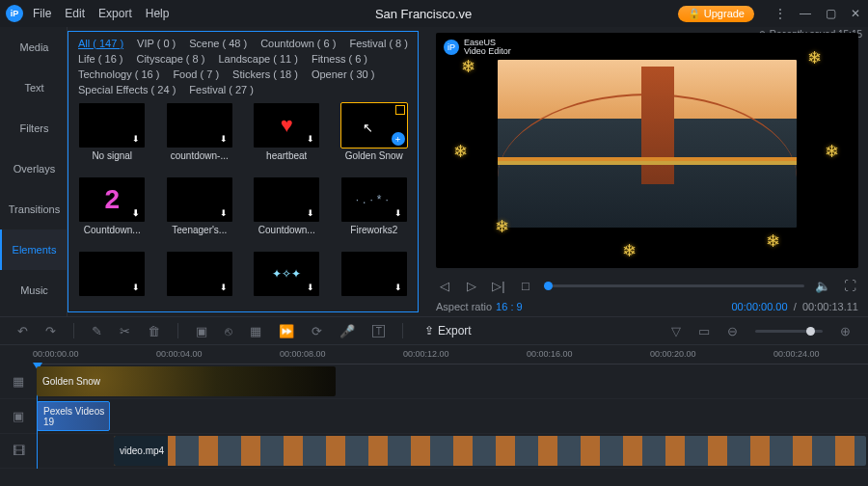 The width and height of the screenshot is (868, 486). What do you see at coordinates (42, 14) in the screenshot?
I see `menu-file: File` at bounding box center [42, 14].